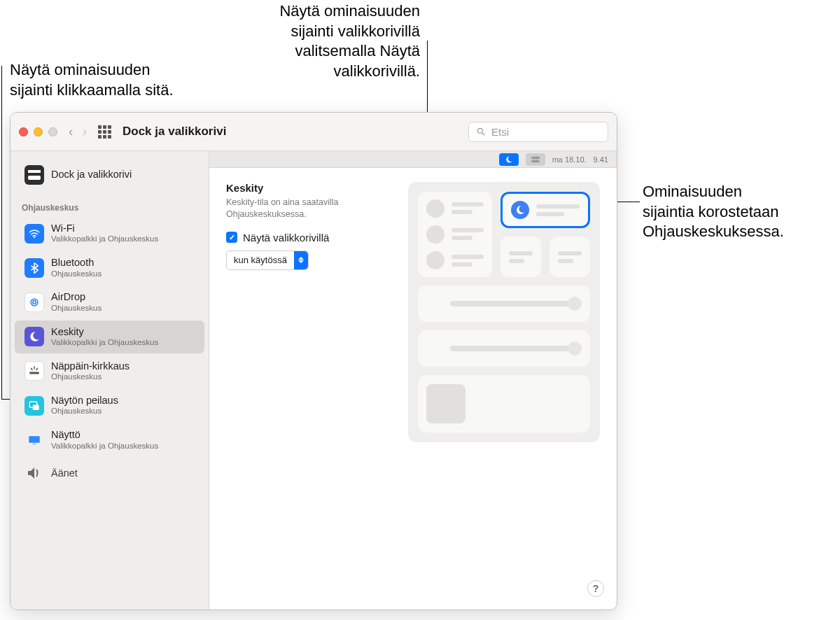 The height and width of the screenshot is (620, 840). I want to click on show-in-menubar-label: Näytä valikkorivillä, so click(286, 238).